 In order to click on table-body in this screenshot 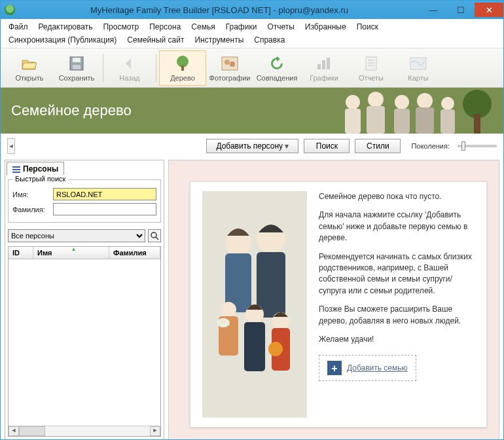, I will do `click(84, 342)`.